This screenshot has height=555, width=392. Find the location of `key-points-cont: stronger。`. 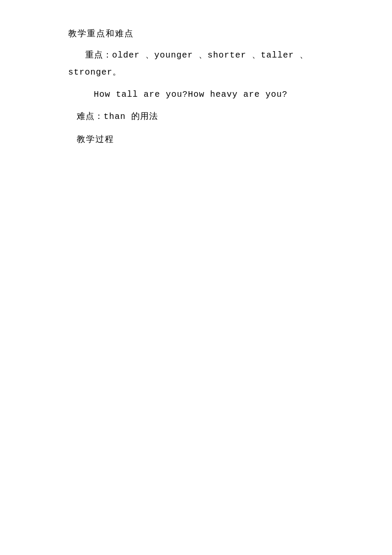

key-points-cont: stronger。 is located at coordinates (196, 72).